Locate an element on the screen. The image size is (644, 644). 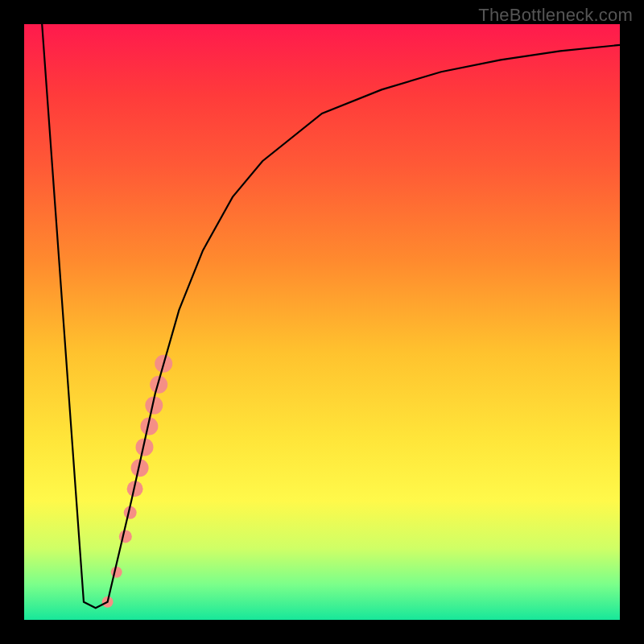
watermark-text: TheBottleneck.com is located at coordinates (555, 15).